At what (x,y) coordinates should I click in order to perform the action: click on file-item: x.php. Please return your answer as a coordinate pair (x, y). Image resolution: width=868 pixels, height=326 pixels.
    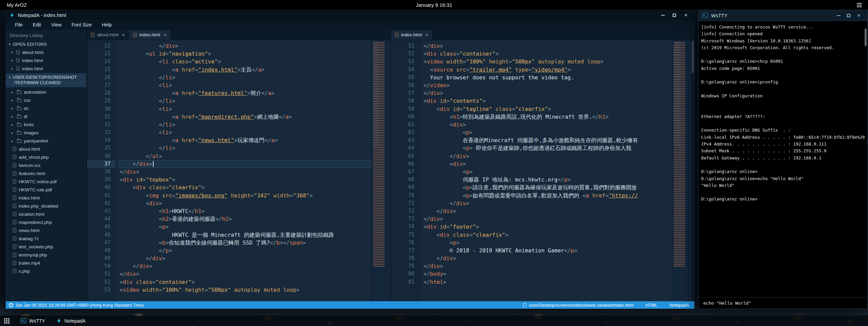
    Looking at the image, I should click on (46, 271).